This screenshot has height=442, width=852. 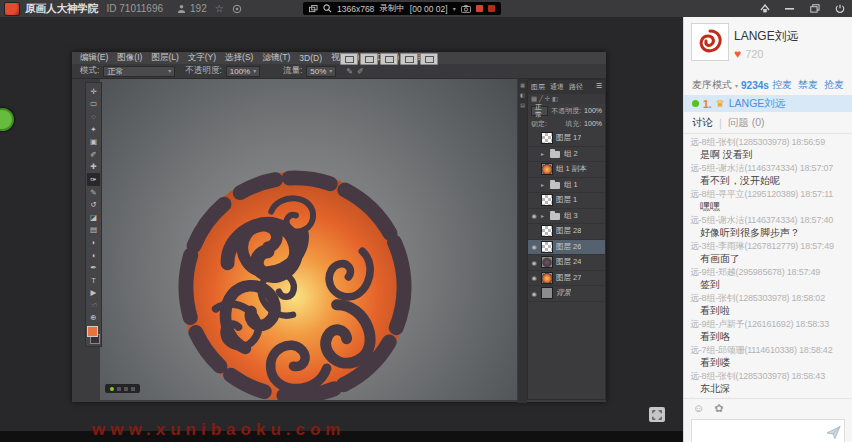 I want to click on ps-menu-filter: 滤镜(T), so click(x=276, y=58).